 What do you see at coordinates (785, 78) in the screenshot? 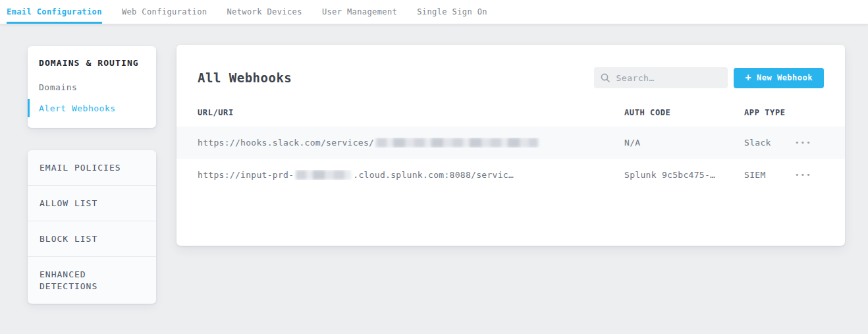
I see `new-webhook-button-label: New Webhook` at bounding box center [785, 78].